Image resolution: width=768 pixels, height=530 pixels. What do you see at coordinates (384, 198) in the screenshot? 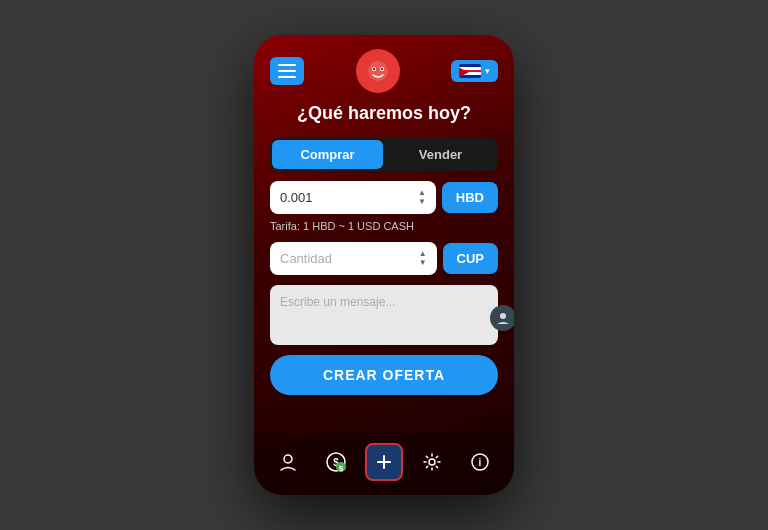
I see `amount-row: ▲ ▼ HBD` at bounding box center [384, 198].